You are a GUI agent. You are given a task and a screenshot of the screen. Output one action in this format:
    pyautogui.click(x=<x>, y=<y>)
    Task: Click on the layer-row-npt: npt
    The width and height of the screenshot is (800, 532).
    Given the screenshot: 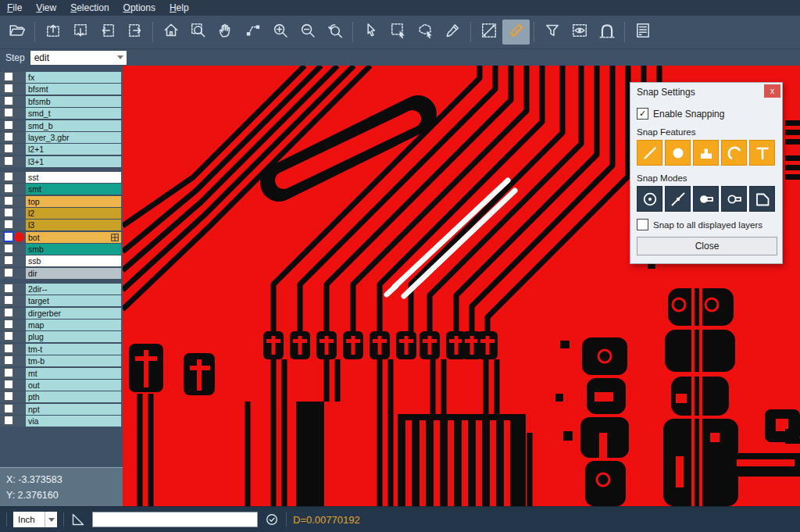 What is the action you would take?
    pyautogui.click(x=61, y=409)
    